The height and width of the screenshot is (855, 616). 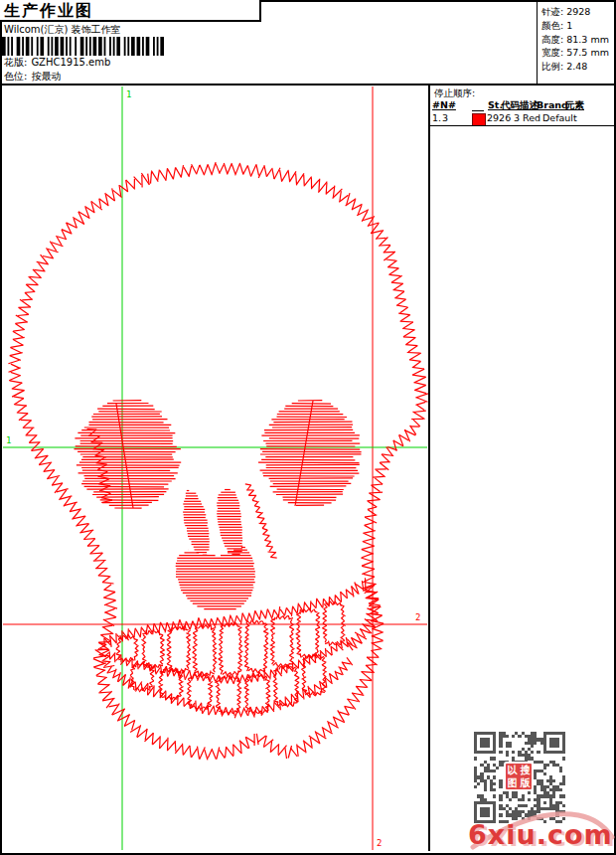 What do you see at coordinates (578, 40) in the screenshot?
I see `height-row: 高度: 81.3 mm` at bounding box center [578, 40].